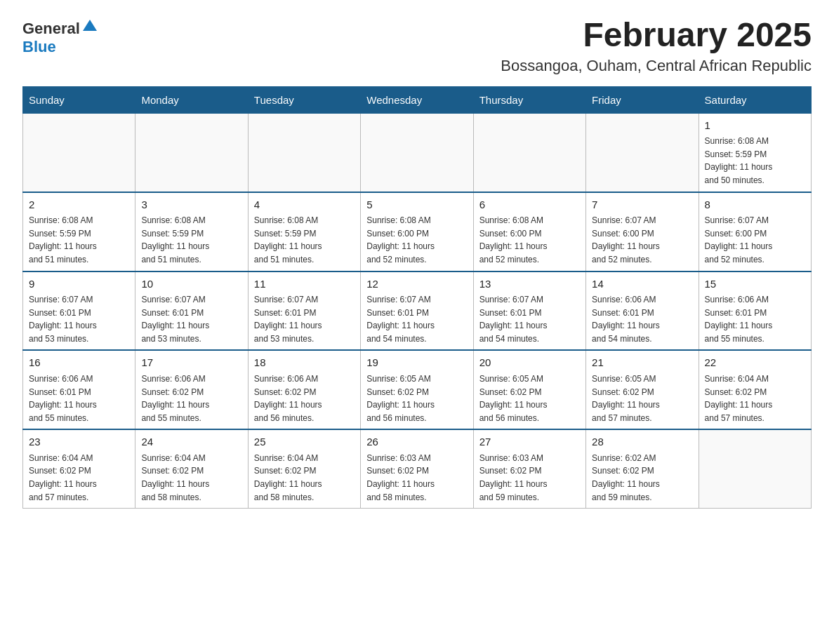 The image size is (834, 644). What do you see at coordinates (642, 398) in the screenshot?
I see `day-info: Sunrise: 6:05 AMSunset: 6:02 PMDaylight:…` at bounding box center [642, 398].